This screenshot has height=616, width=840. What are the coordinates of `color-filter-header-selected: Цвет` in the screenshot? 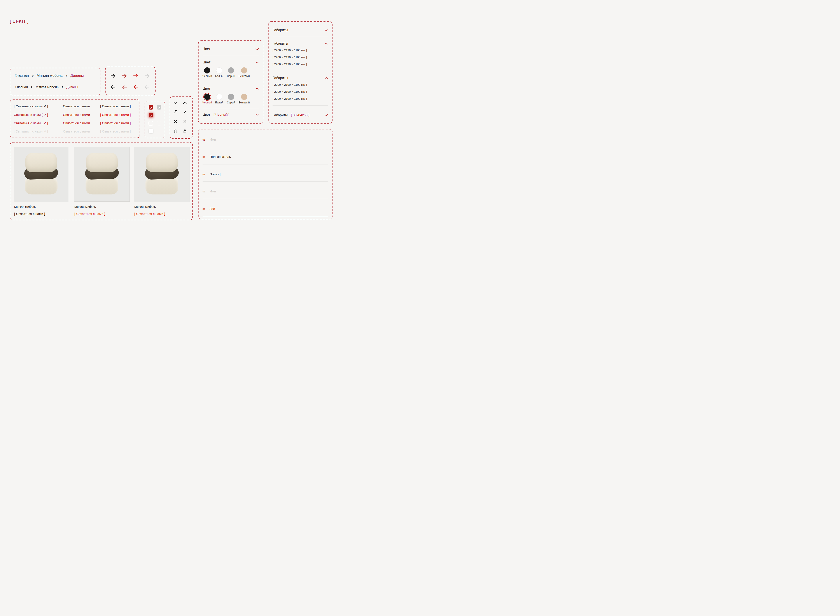 It's located at (207, 89).